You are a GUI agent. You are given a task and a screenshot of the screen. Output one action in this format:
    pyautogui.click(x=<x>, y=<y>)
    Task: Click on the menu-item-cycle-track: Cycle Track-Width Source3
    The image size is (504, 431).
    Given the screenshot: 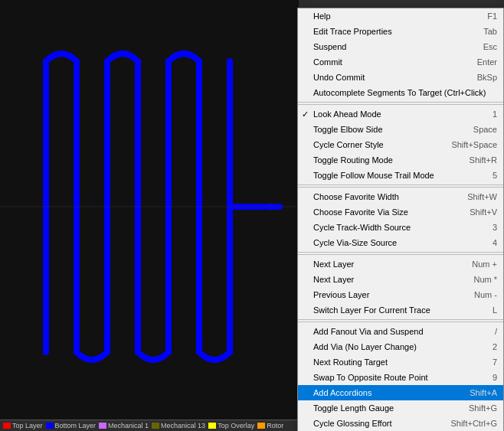 What is the action you would take?
    pyautogui.click(x=401, y=227)
    